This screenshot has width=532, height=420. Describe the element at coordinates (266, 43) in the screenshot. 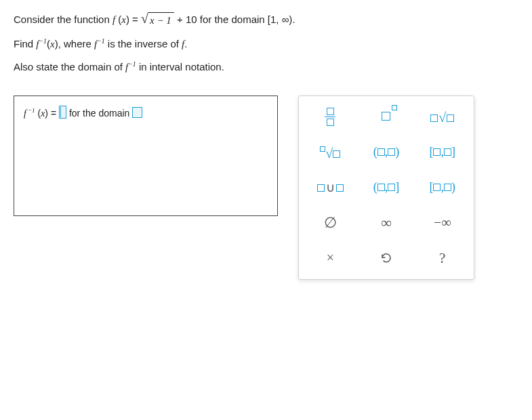

I see `problem-statement: Consider the function f (x) = √ x − 1 + …` at that location.